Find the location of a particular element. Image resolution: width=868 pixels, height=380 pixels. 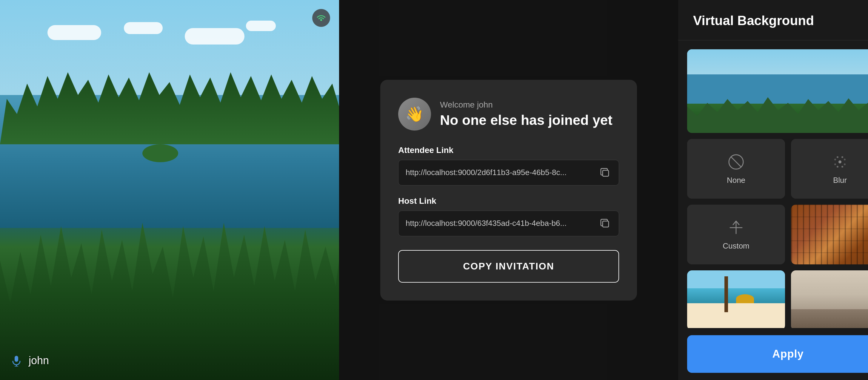

custom-icon is located at coordinates (736, 228).